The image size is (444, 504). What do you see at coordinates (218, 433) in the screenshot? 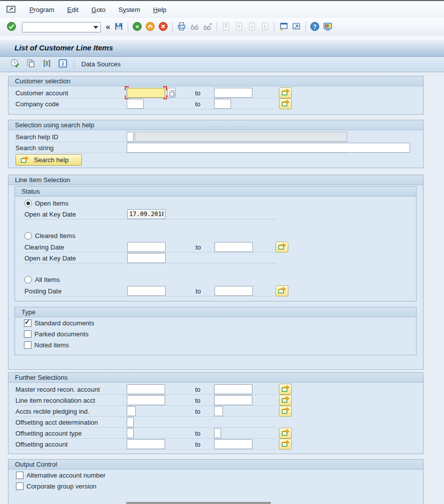
I see `offsetting-account-type-to-input` at bounding box center [218, 433].